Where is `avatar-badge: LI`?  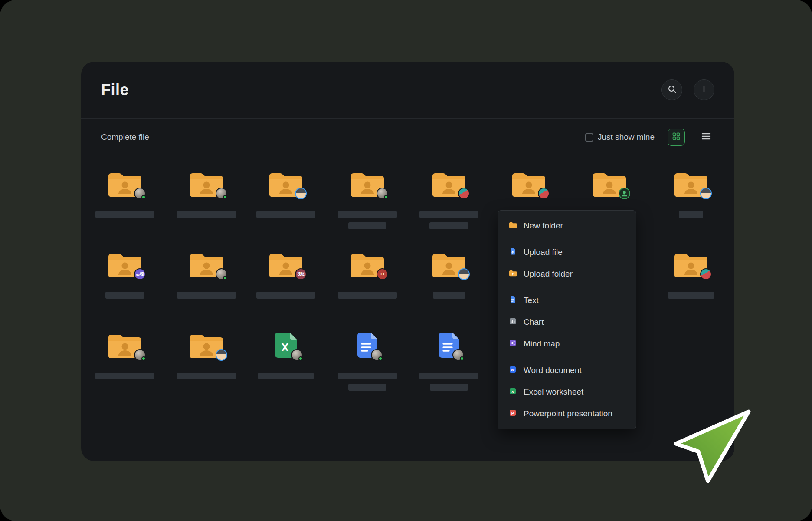
avatar-badge: LI is located at coordinates (383, 274).